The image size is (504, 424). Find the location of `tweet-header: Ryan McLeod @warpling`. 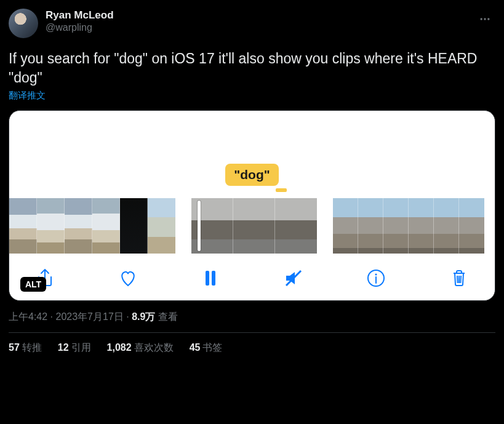

tweet-header: Ryan McLeod @warpling is located at coordinates (252, 23).